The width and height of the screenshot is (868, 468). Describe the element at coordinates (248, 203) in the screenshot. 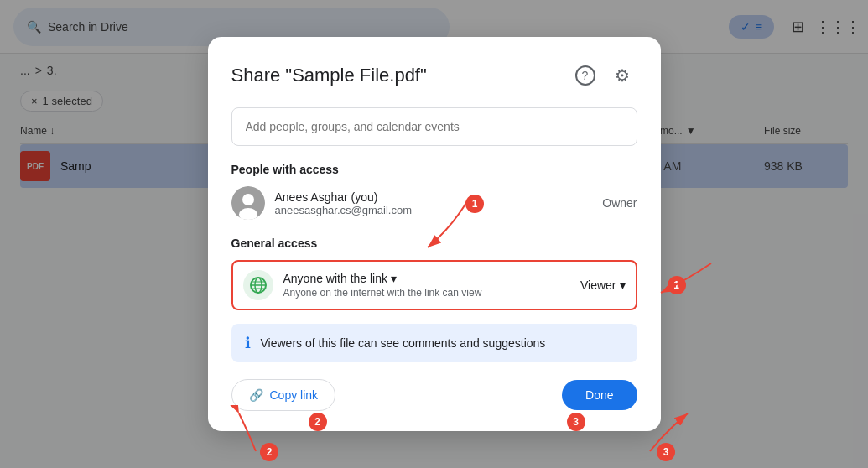

I see `avatar` at that location.